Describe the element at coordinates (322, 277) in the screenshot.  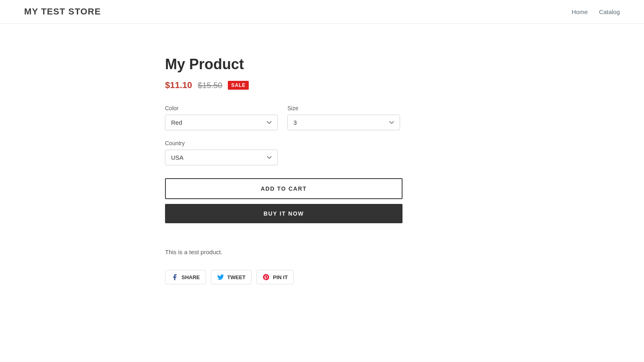
I see `social-share-section: SHARE TWEET PIN IT` at that location.